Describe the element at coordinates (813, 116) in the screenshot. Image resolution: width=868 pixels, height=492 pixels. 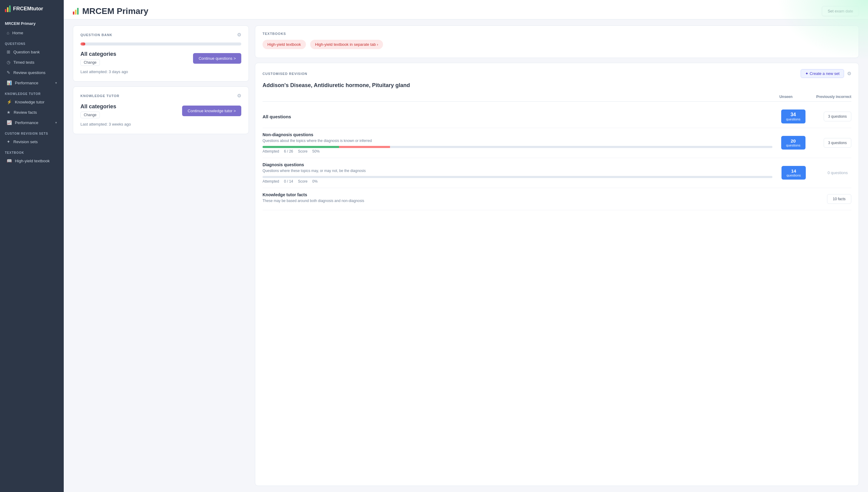
I see `all-questions-actions: 34 questions 3 questions` at that location.